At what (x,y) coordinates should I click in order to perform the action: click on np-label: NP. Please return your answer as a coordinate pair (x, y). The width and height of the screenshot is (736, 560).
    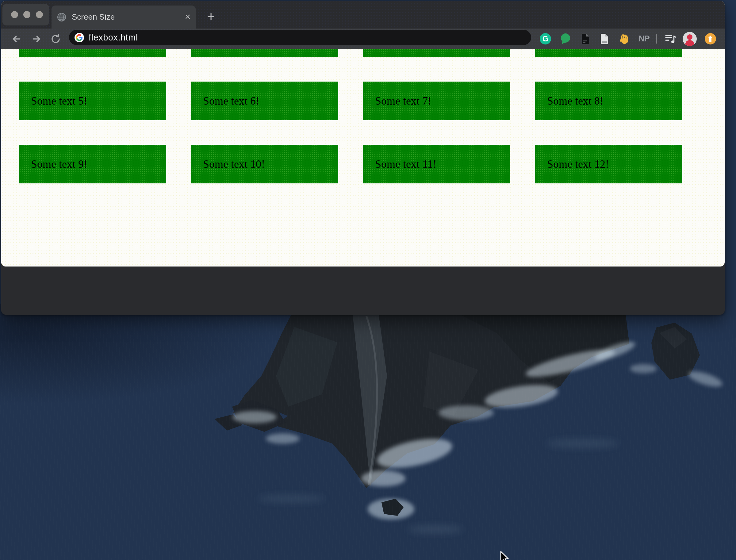
    Looking at the image, I should click on (644, 39).